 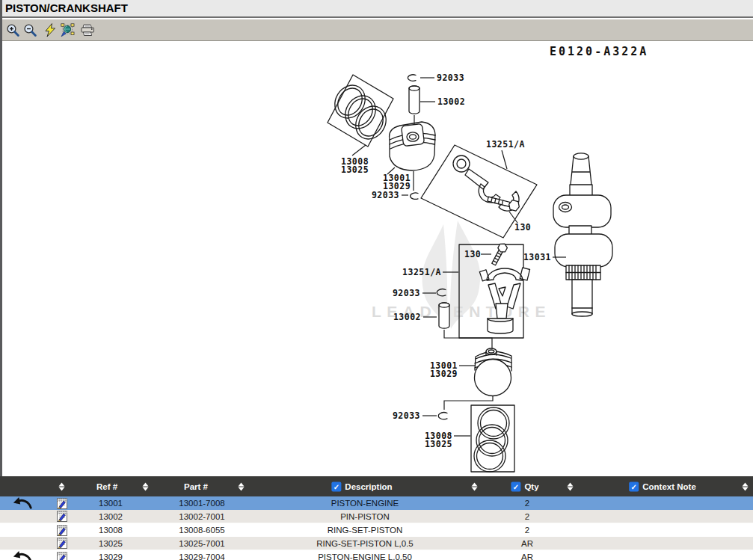 What do you see at coordinates (64, 8) in the screenshot?
I see `page-title: PISTON/CRANKSHAFT` at bounding box center [64, 8].